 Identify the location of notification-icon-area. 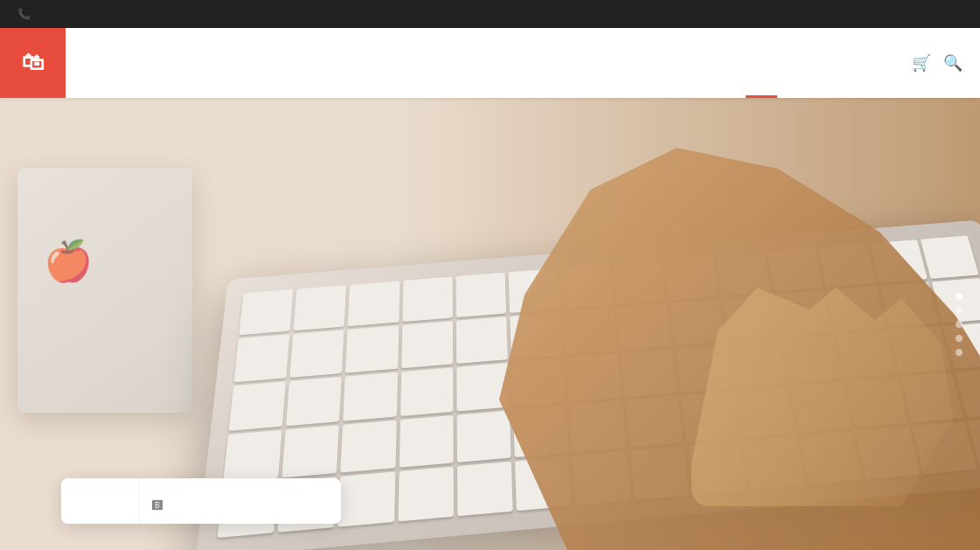
(101, 501).